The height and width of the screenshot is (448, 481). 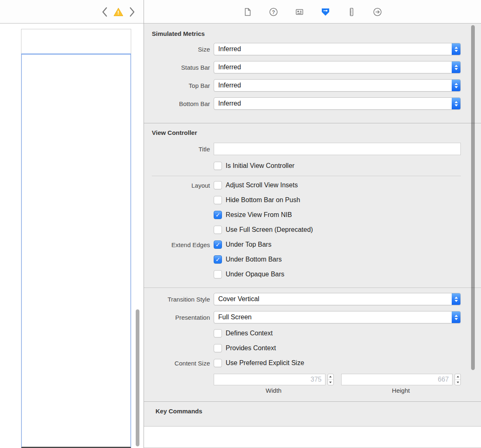 What do you see at coordinates (259, 215) in the screenshot?
I see `resize-view-from-nib-label: Resize View From NIB` at bounding box center [259, 215].